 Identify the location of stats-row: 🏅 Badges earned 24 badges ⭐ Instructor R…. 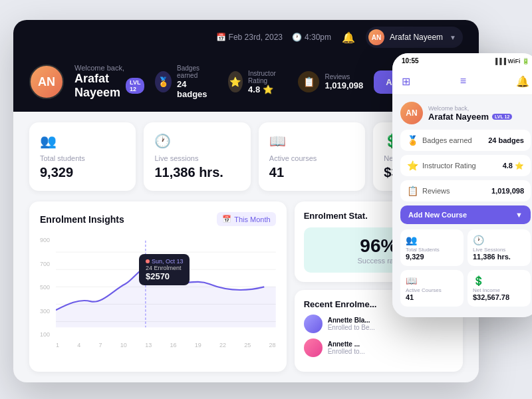
(259, 82).